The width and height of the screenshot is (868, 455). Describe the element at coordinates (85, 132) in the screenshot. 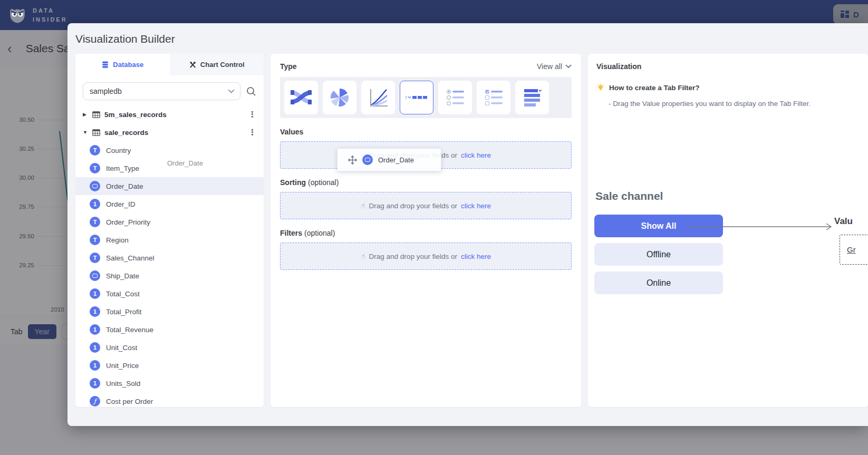

I see `expanded-arrow-icon: ▼` at that location.